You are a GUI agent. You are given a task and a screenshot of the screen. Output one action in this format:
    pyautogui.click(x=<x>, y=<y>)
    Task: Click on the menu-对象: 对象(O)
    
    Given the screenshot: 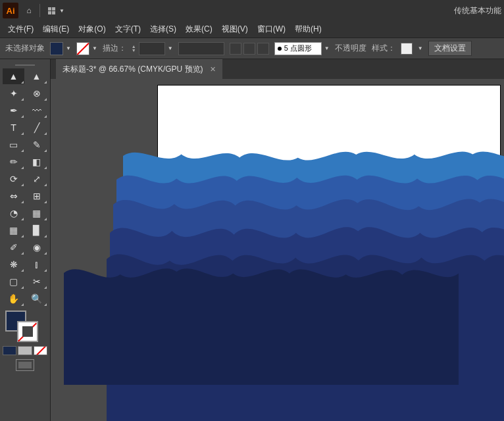 What is the action you would take?
    pyautogui.click(x=92, y=29)
    